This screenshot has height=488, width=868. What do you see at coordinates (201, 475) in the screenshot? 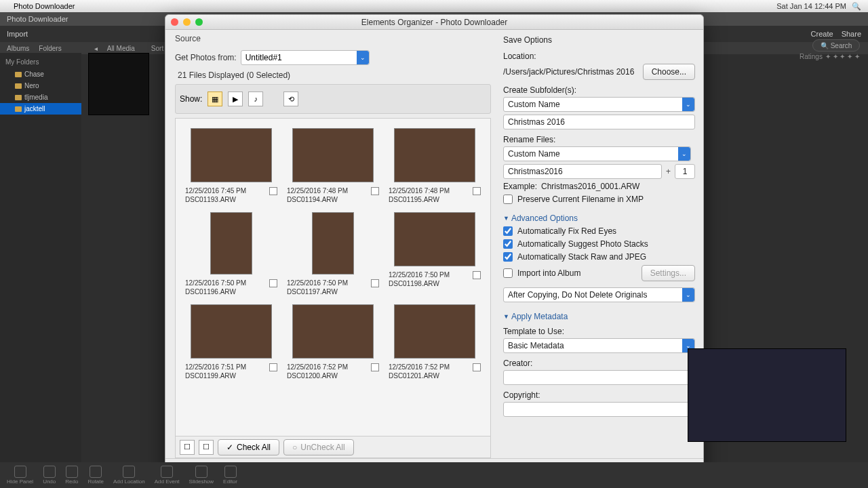
I see `toolbar-slideshow: Slideshow` at bounding box center [201, 475].